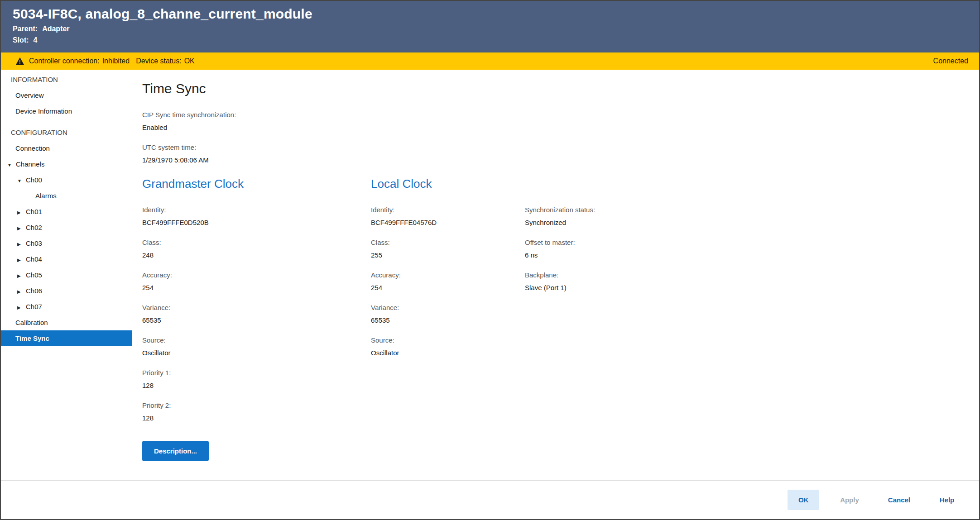 The image size is (980, 520). Describe the element at coordinates (256, 379) in the screenshot. I see `gm-priority1-field: Priority 1: 128` at that location.